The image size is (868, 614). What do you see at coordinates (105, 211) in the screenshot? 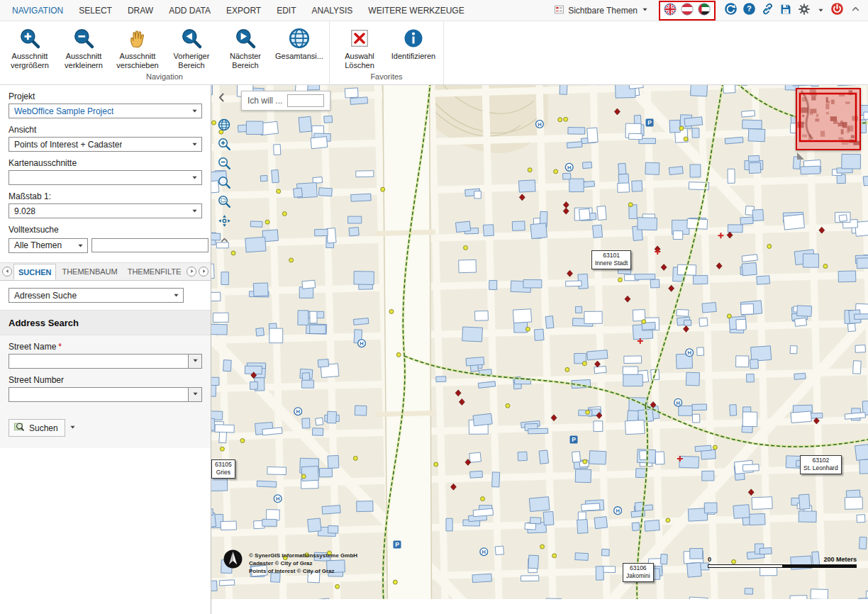
I see `massstab-select: 9.028` at bounding box center [105, 211].